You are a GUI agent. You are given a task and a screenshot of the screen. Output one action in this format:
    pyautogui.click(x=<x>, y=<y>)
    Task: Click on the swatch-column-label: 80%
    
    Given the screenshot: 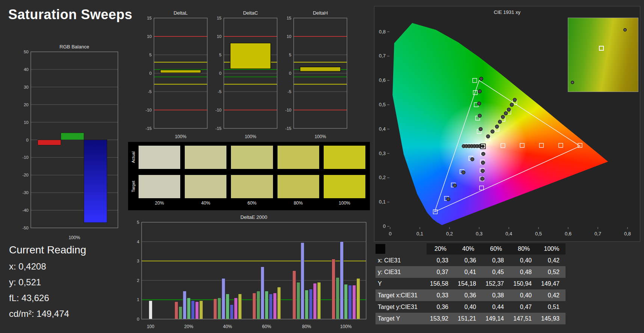 What is the action you would take?
    pyautogui.click(x=298, y=203)
    